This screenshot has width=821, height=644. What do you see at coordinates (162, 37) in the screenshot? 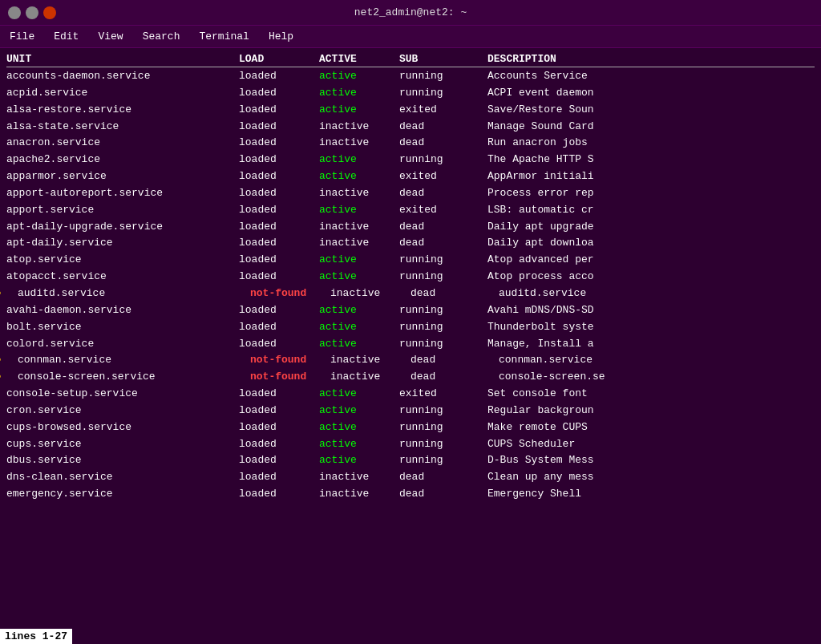
I see `menu-item-search: Search` at bounding box center [162, 37].